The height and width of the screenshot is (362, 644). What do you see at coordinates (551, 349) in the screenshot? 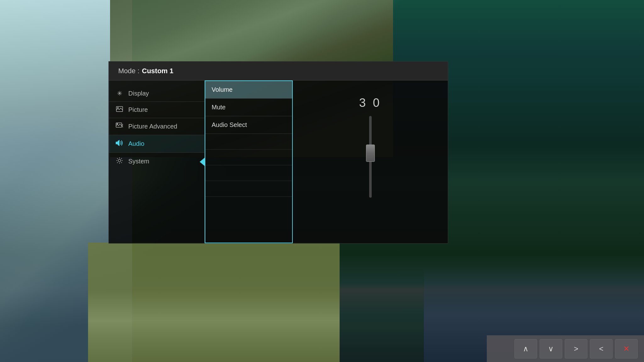
I see `nav-btn-down: ∨` at bounding box center [551, 349].